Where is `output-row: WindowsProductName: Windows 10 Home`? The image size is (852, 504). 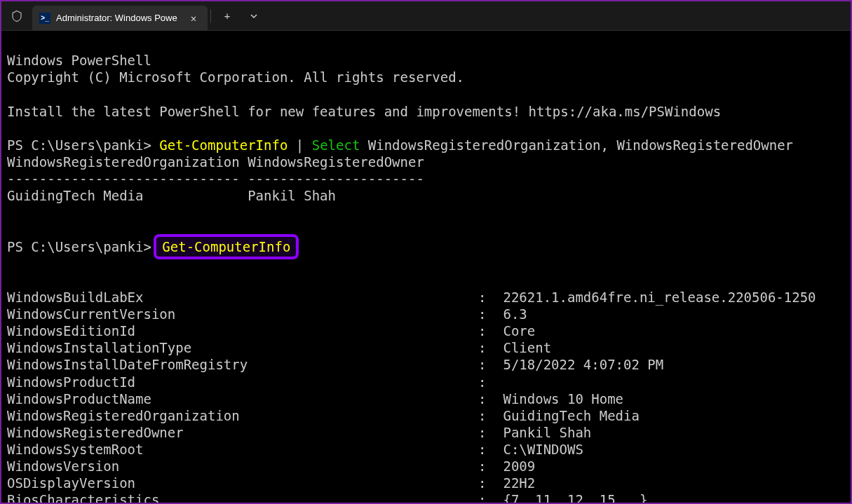 output-row: WindowsProductName: Windows 10 Home is located at coordinates (426, 399).